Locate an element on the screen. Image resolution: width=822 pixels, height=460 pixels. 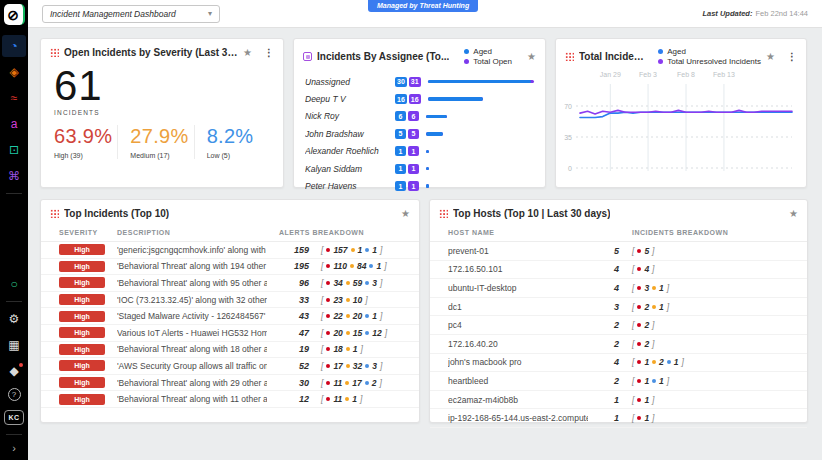
host-row: pc42[2] is located at coordinates (618, 326).